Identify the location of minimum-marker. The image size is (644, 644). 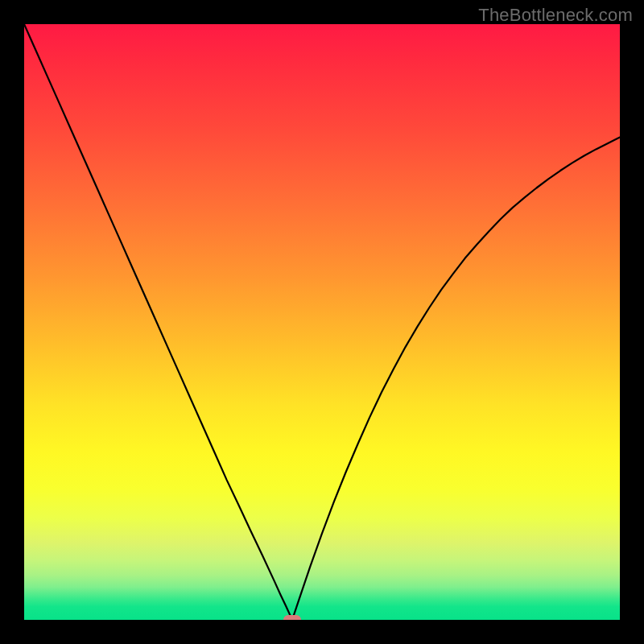
(292, 617).